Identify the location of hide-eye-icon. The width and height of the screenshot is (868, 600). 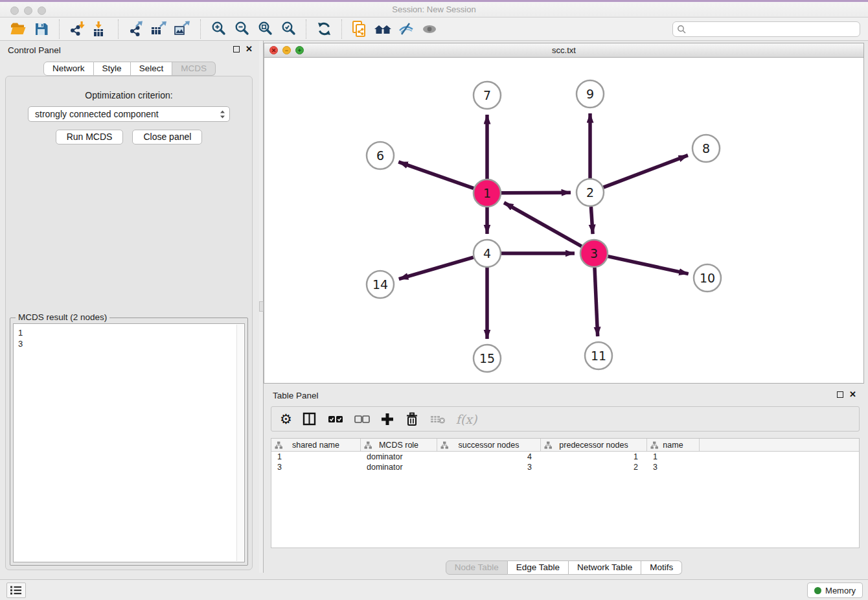
(406, 29).